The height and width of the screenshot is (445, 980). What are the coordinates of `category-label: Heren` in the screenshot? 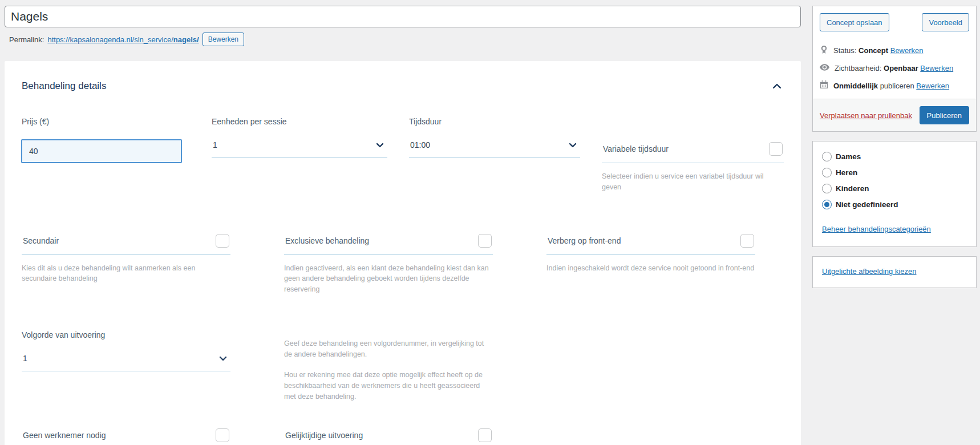 It's located at (847, 172).